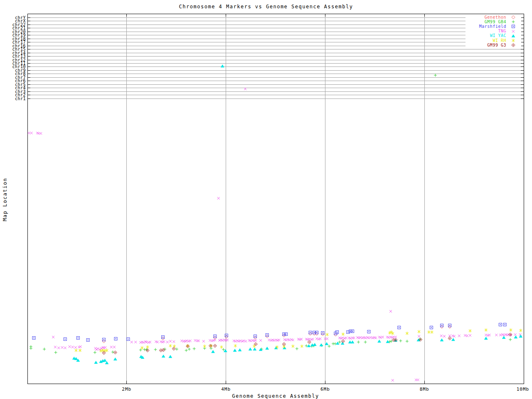 The image size is (532, 399). Describe the element at coordinates (126, 389) in the screenshot. I see `x-tick-label-2mb: 2Mb` at that location.